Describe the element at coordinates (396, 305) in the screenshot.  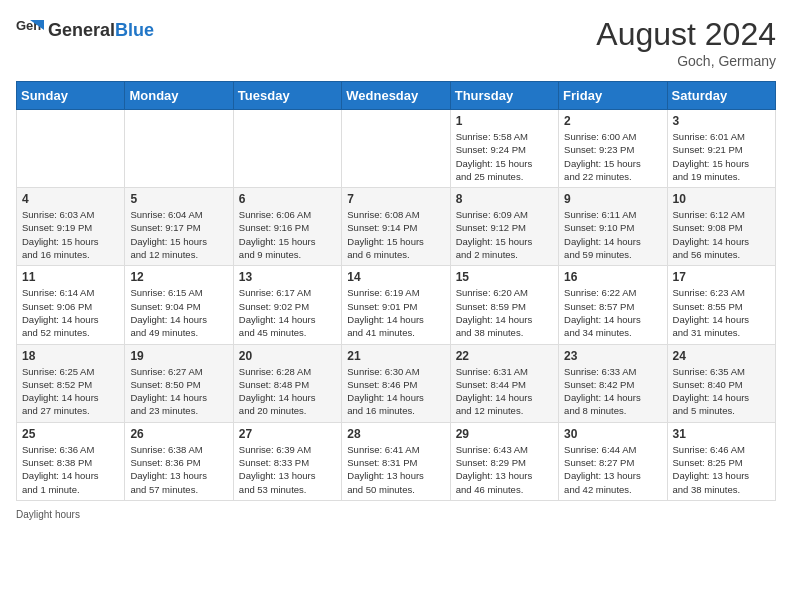
I see `calendar-cell: 14Sunrise: 6:19 AM Sunset: 9:01 PM Dayli…` at that location.